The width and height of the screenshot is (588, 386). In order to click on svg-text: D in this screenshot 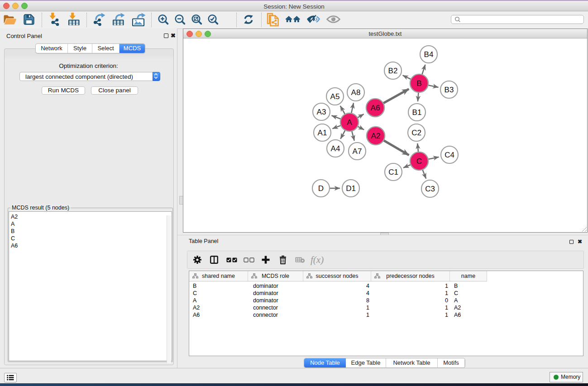, I will do `click(321, 188)`.